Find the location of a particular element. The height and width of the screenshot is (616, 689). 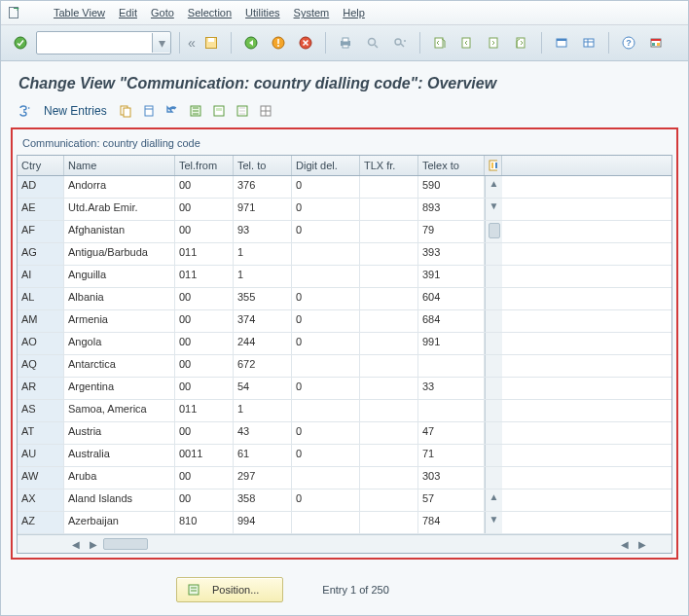

cell-telex-to: 79 is located at coordinates (452, 232).